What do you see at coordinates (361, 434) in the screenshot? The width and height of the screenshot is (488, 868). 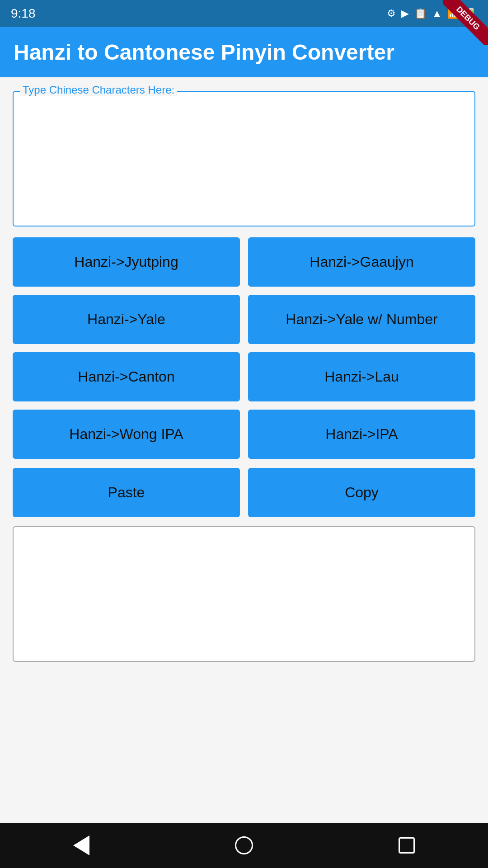 I see `hanzi-ipa-button: Hanzi->IPA` at bounding box center [361, 434].